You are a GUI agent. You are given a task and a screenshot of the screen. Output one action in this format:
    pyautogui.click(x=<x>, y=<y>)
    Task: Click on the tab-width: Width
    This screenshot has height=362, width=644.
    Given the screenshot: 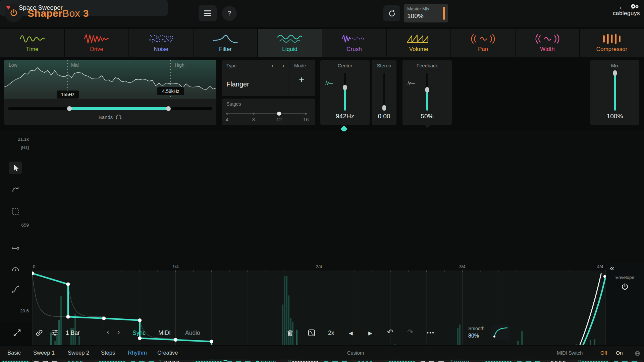 What is the action you would take?
    pyautogui.click(x=547, y=43)
    